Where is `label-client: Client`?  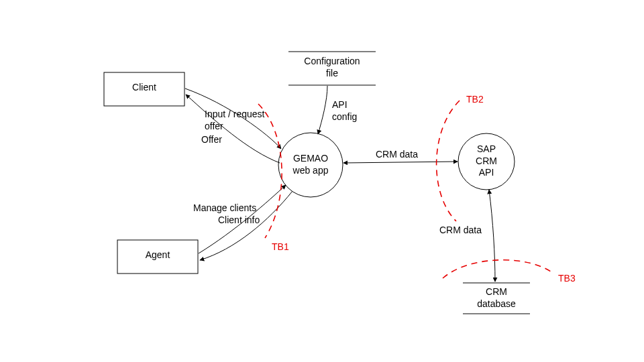
label-client: Client is located at coordinates (144, 88).